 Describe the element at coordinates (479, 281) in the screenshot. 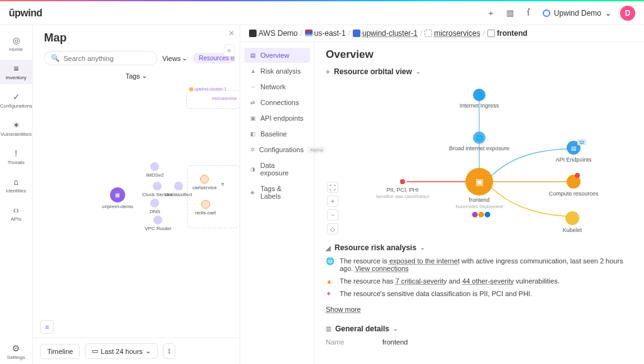

I see `risk-line-vuln: ▲The resource has 7 critical-severity an…` at that location.